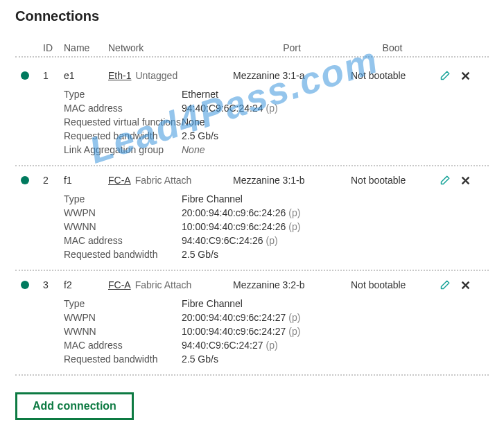 The height and width of the screenshot is (445, 504). I want to click on detail-value: 10:00:94:40:c9:6c:24:26(p), so click(265, 227).